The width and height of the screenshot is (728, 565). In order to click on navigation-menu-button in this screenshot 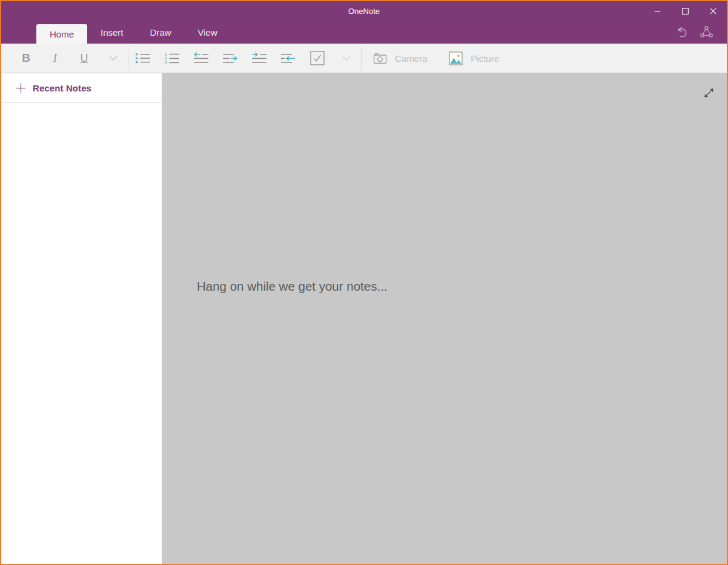, I will do `click(19, 33)`.